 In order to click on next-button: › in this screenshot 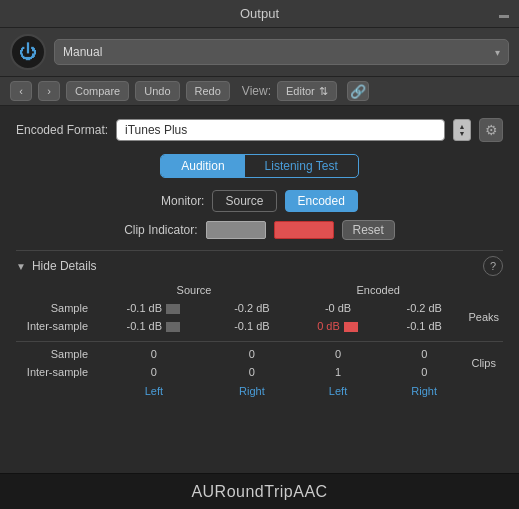, I will do `click(49, 91)`.